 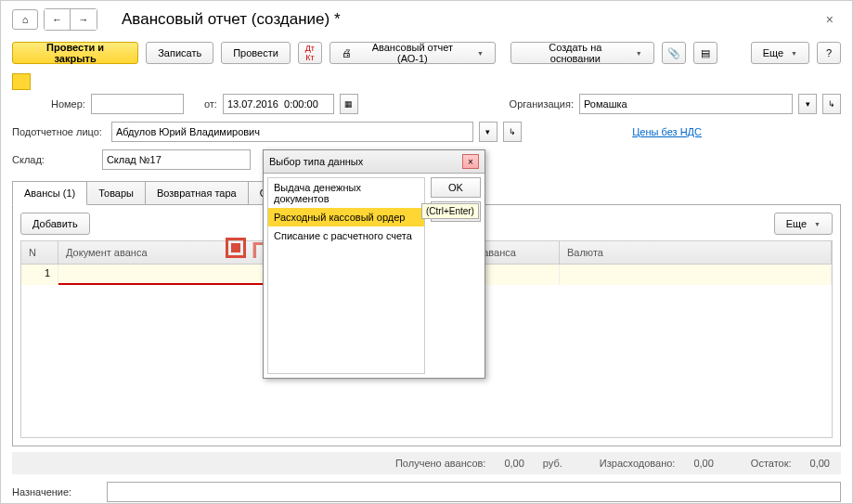 What do you see at coordinates (310, 53) in the screenshot?
I see `dk-icon: ДтКт` at bounding box center [310, 53].